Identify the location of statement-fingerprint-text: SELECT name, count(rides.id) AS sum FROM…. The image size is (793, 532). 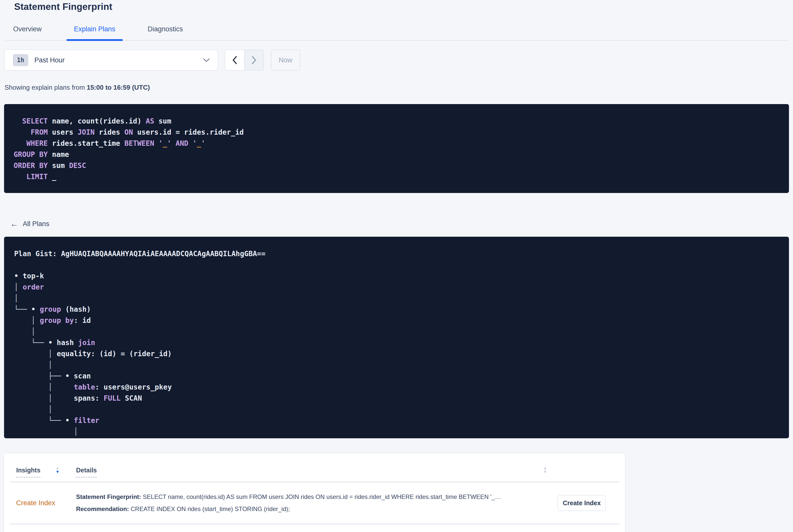
(321, 497).